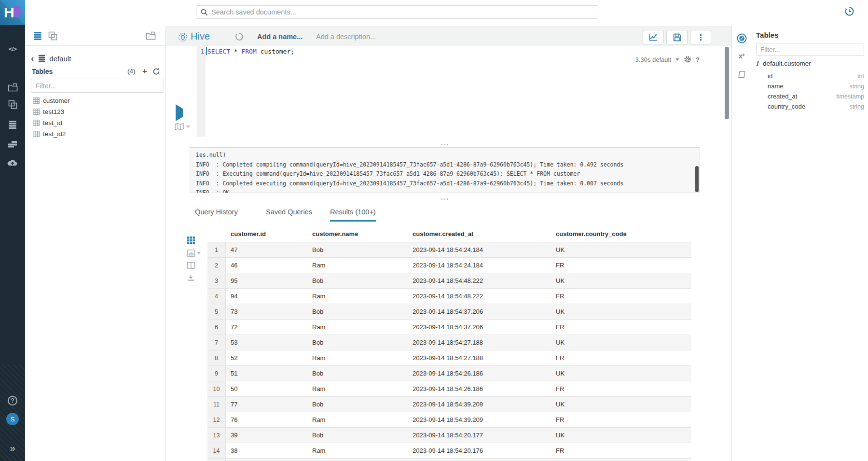 The width and height of the screenshot is (868, 461). Describe the element at coordinates (97, 86) in the screenshot. I see `tables-filter-input` at that location.